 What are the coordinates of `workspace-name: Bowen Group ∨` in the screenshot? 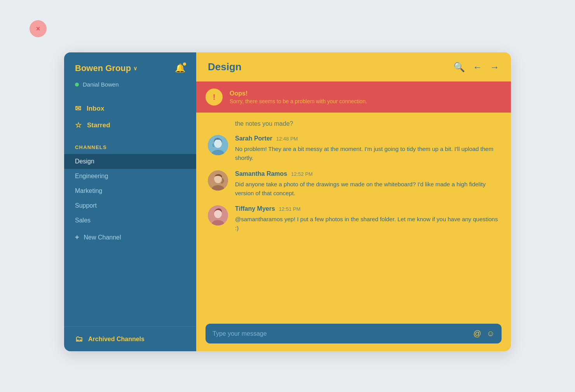 It's located at (106, 68).